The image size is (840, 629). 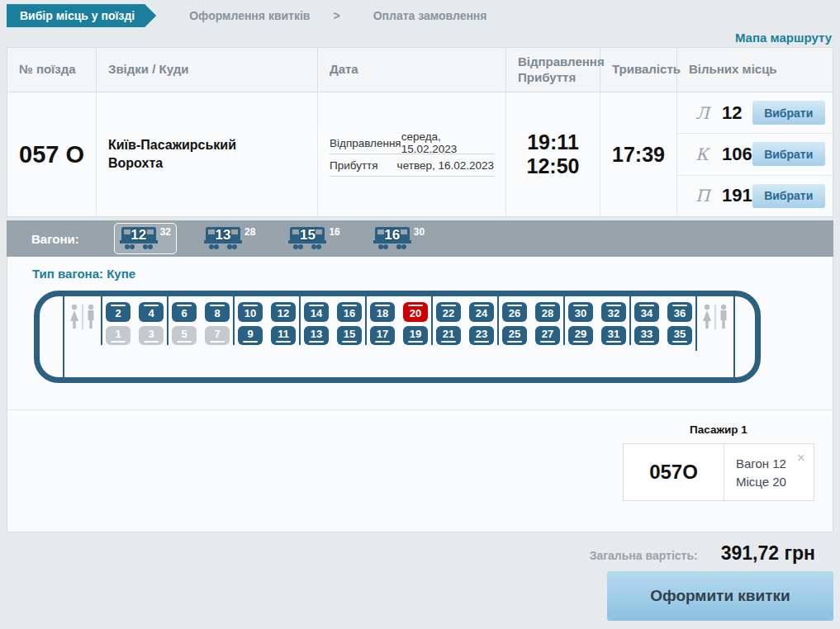 I want to click on wagon-tab-number: 12, so click(x=139, y=235).